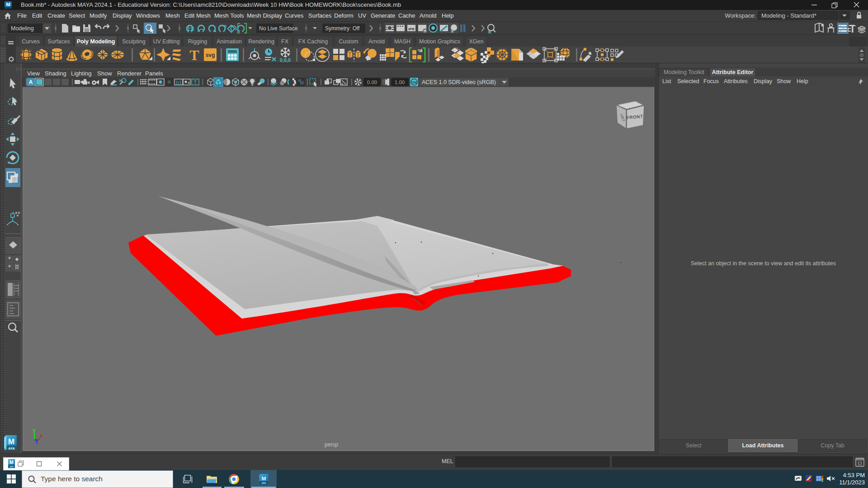 The image size is (868, 488). I want to click on svg-text: ON, so click(414, 82).